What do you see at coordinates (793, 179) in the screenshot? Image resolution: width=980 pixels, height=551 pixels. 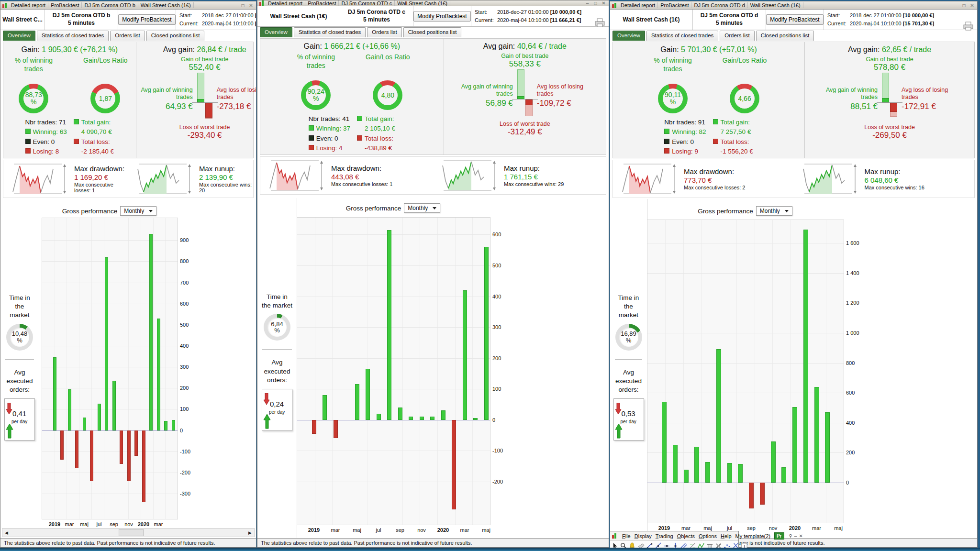 I see `drawdown-runup-panel: Max drawdown: 773,70 € Max consecutive l…` at bounding box center [793, 179].